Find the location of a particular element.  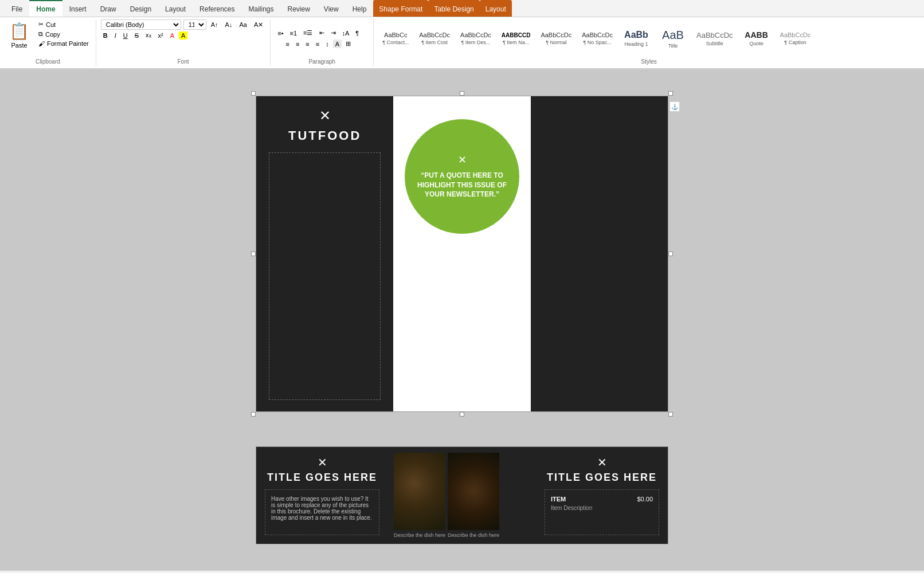

style-preview-nospace: AaBbCcDc is located at coordinates (597, 35).